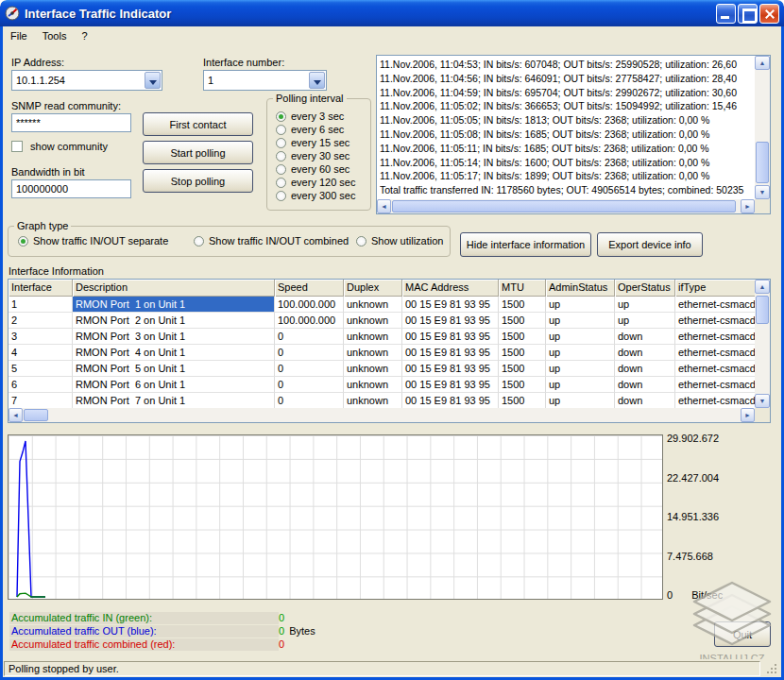 This screenshot has width=784, height=680. I want to click on minimize-button, so click(725, 13).